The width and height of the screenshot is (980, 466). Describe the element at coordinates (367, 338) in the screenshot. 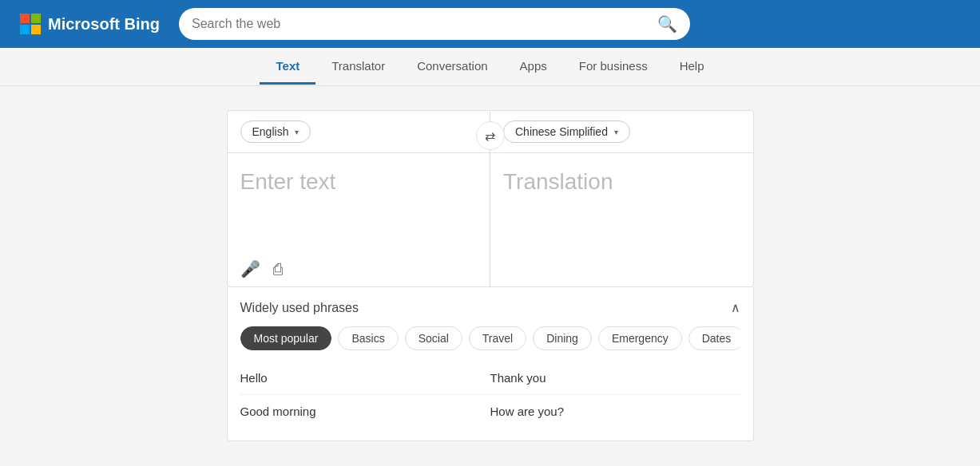

I see `tag-basics: Basics` at that location.